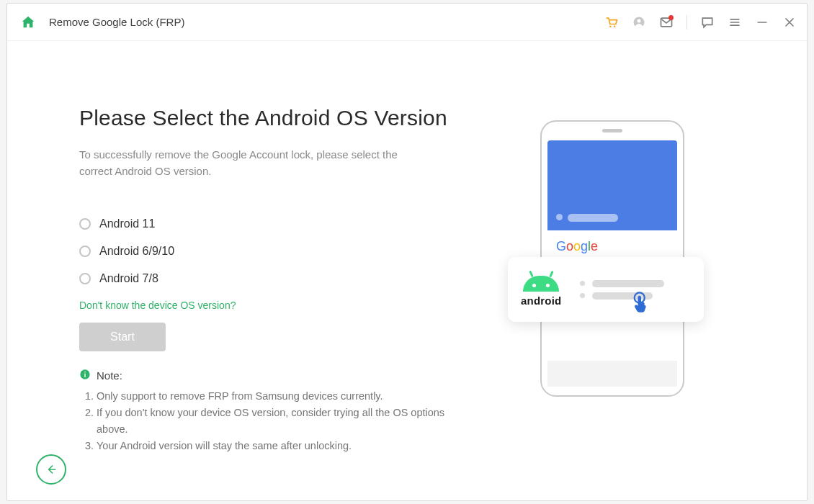  Describe the element at coordinates (762, 22) in the screenshot. I see `minimize-icon` at that location.